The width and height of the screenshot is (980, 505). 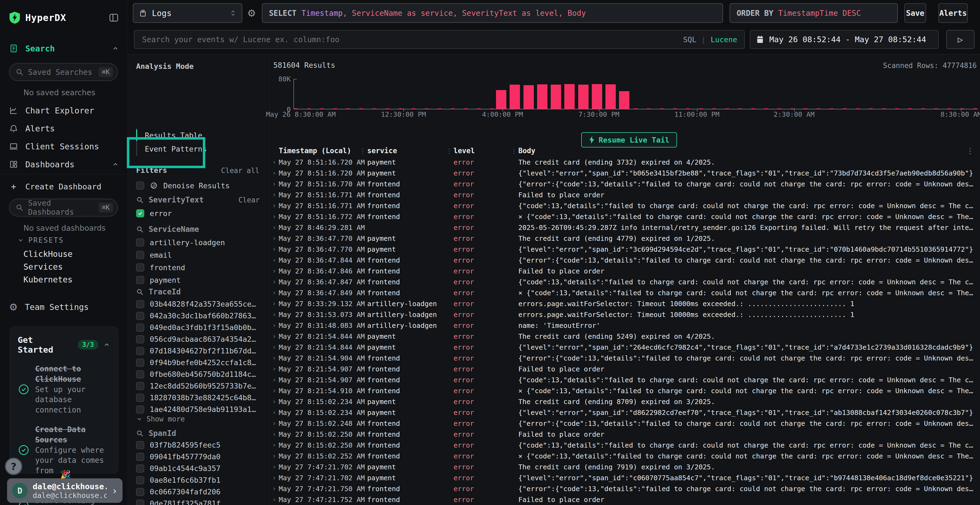 What do you see at coordinates (172, 149) in the screenshot?
I see `tab-event-patterns: Event Patterns` at bounding box center [172, 149].